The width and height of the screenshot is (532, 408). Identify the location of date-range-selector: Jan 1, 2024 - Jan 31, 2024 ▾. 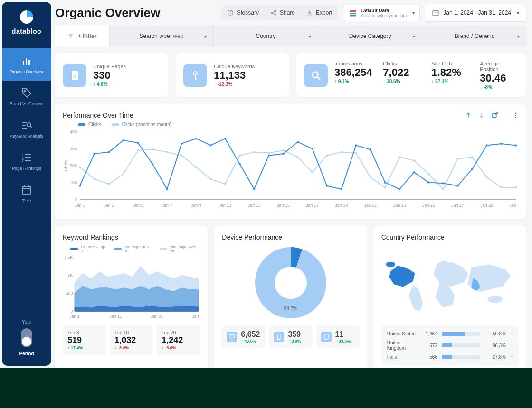
(475, 13).